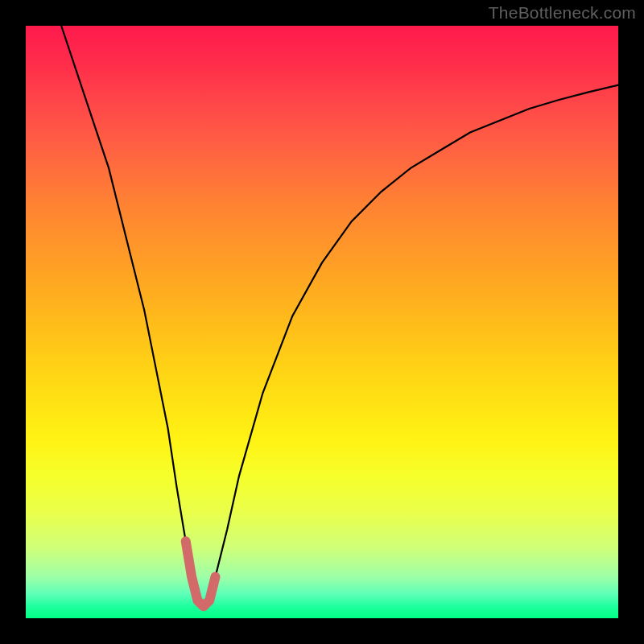 The image size is (644, 644). Describe the element at coordinates (201, 573) in the screenshot. I see `optimal-highlight-path` at that location.